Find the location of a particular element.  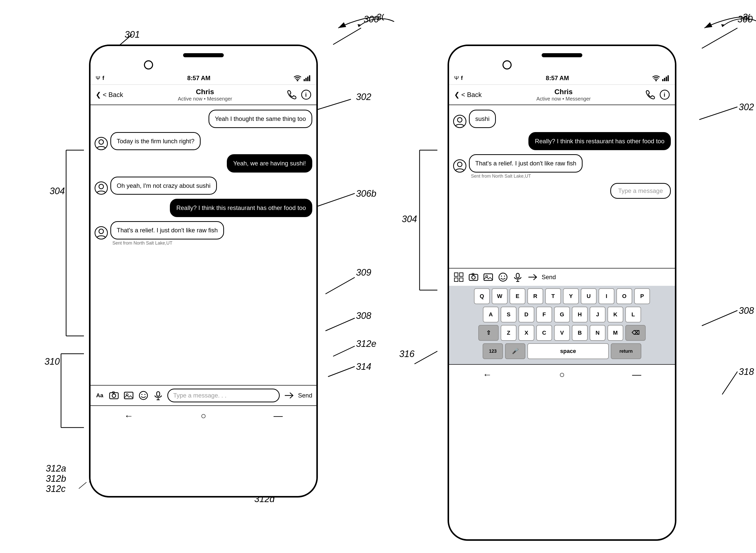

phone2-nav-bar: ❮ < Back Chris Active now • Messenger i is located at coordinates (562, 95).